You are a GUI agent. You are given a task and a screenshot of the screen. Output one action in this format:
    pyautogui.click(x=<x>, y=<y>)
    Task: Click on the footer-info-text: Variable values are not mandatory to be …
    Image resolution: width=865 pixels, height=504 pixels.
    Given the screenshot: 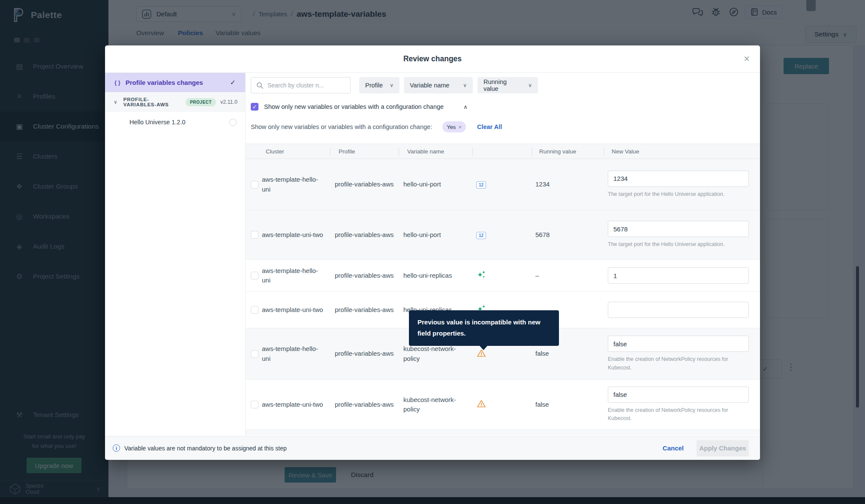 What is the action you would take?
    pyautogui.click(x=206, y=448)
    